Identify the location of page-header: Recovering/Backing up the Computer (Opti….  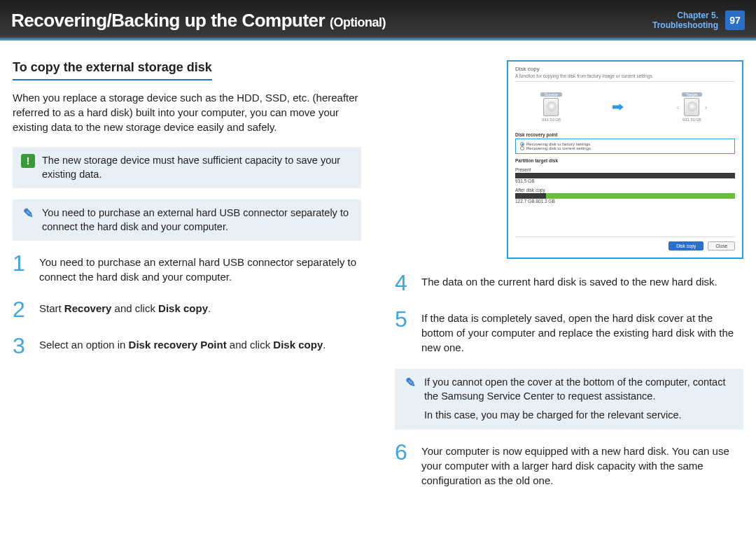
(378, 20).